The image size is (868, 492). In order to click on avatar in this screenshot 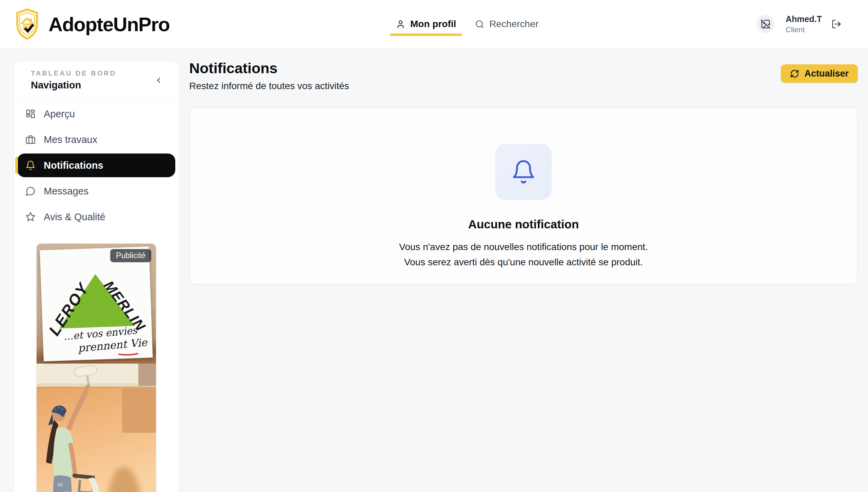, I will do `click(766, 24)`.